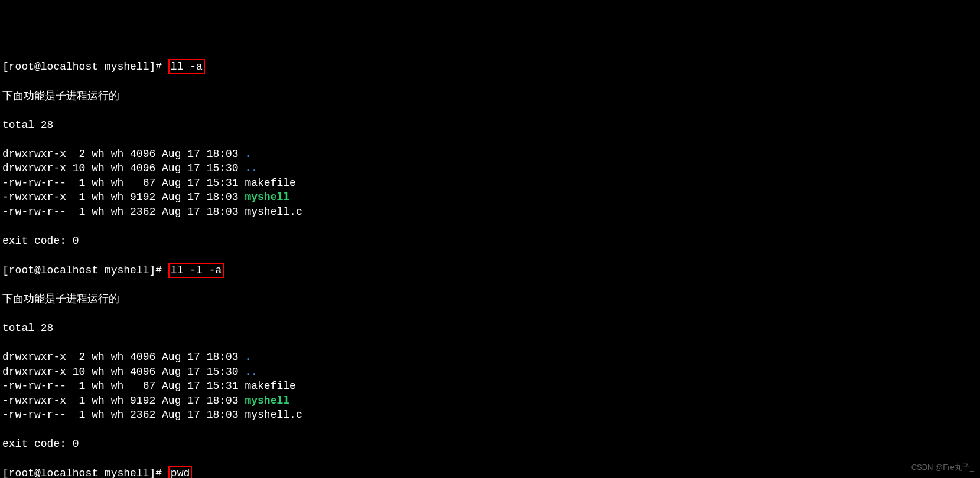 This screenshot has height=478, width=980. Describe the element at coordinates (180, 472) in the screenshot. I see `command-highlight-3: pwd` at that location.